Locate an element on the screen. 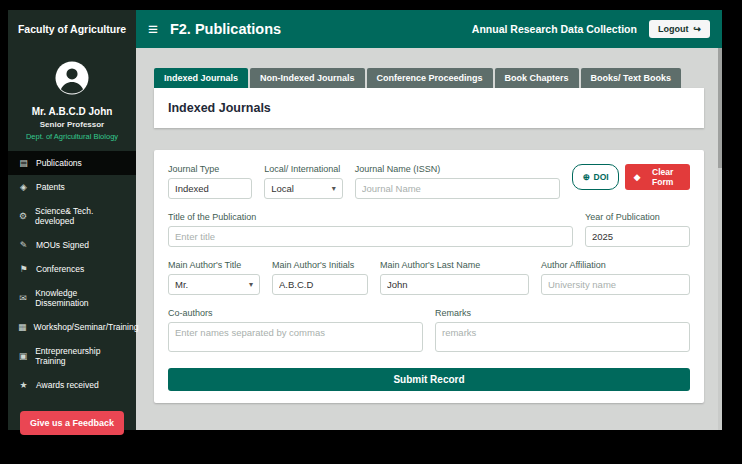 The width and height of the screenshot is (742, 464). user-role: Senior Professor is located at coordinates (72, 124).